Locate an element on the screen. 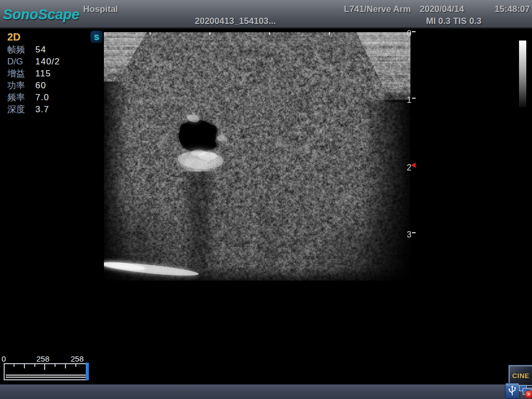 This screenshot has height=399, width=532. param-value: 140/2 is located at coordinates (48, 62).